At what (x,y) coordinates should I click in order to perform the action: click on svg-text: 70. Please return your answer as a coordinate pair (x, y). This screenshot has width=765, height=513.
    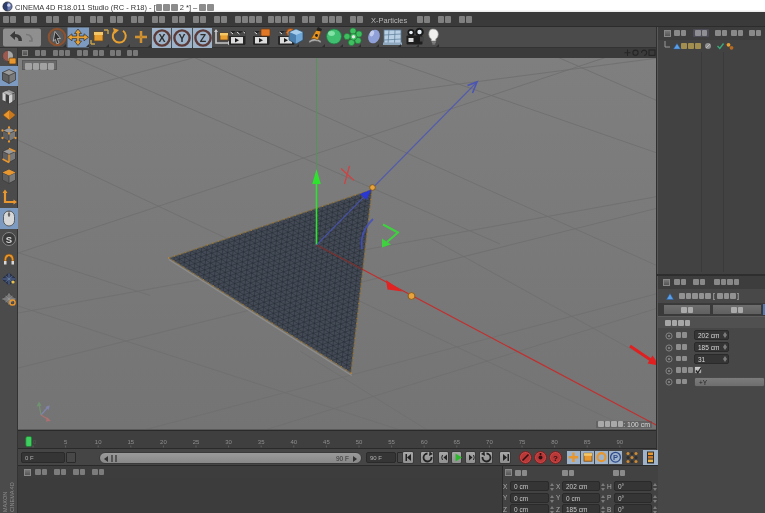
    Looking at the image, I should click on (490, 442).